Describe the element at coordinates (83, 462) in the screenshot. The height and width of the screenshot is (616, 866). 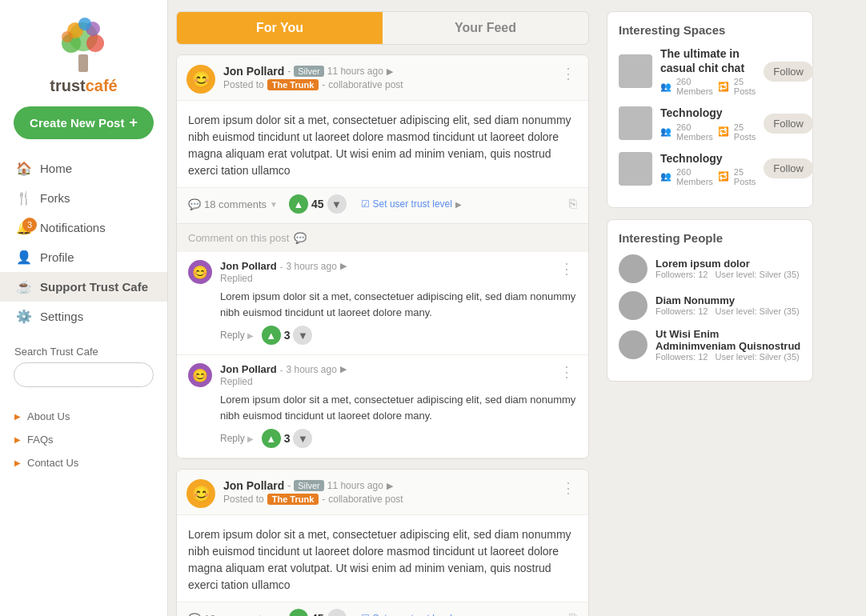
I see `footer-link-contact: ▶ Contact Us` at that location.